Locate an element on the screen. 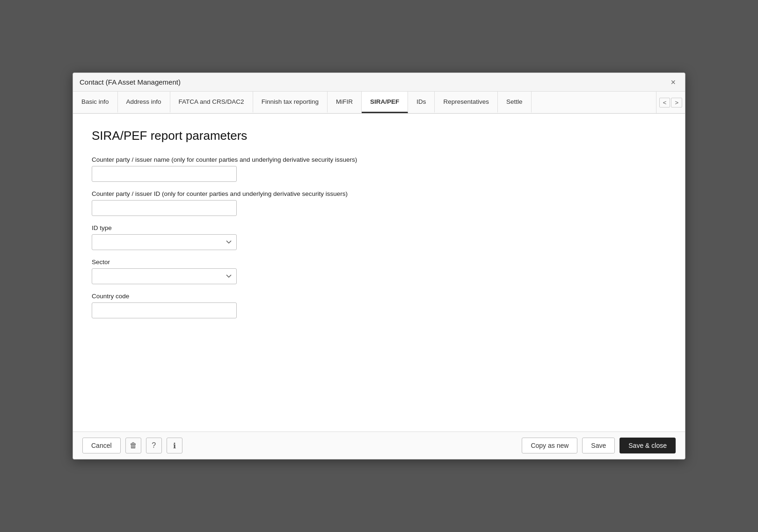 Image resolution: width=758 pixels, height=532 pixels. tab-settle: Settle is located at coordinates (515, 102).